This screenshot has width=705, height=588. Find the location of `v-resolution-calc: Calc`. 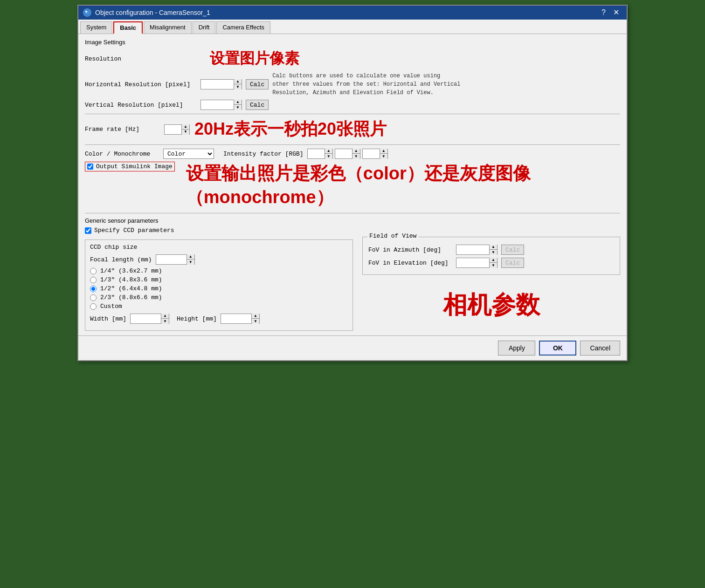

v-resolution-calc: Calc is located at coordinates (257, 105).